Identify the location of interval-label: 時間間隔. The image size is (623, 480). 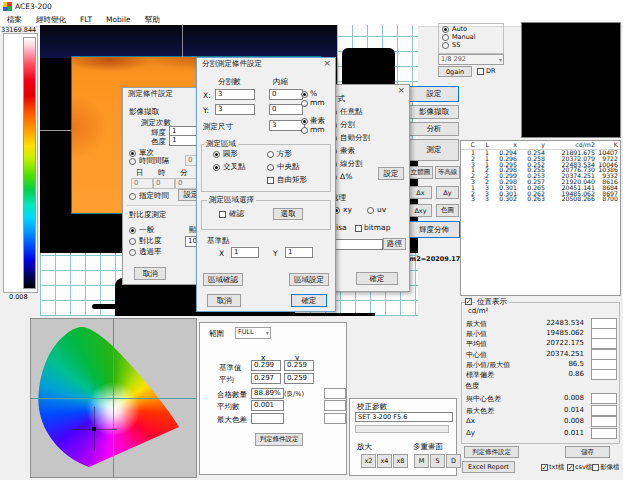
(154, 160).